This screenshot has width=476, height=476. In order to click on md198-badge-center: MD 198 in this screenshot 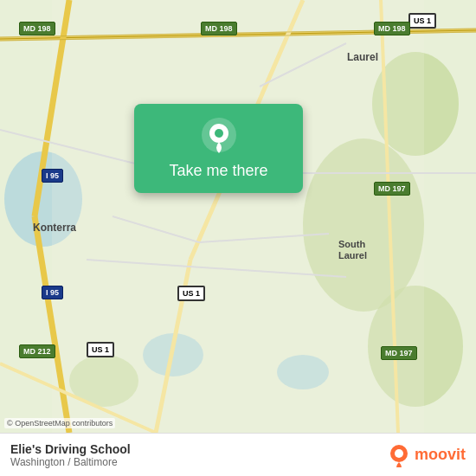, I will do `click(219, 29)`.